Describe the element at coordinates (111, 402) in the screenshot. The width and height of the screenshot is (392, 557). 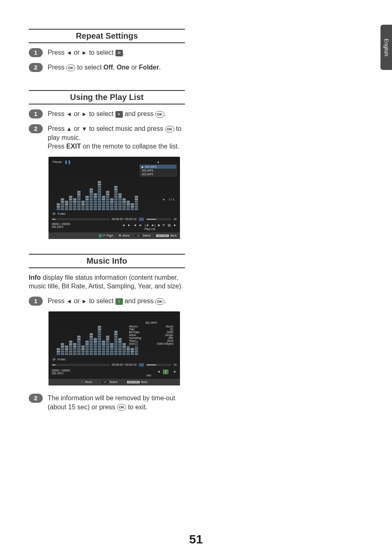
I see `text: The information will be removed by time-…` at that location.